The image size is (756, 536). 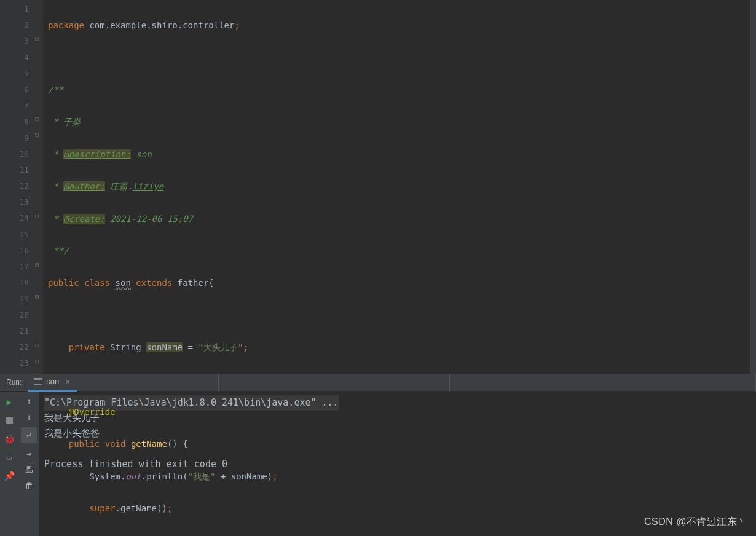 I want to click on line-number: 10, so click(x=15, y=154).